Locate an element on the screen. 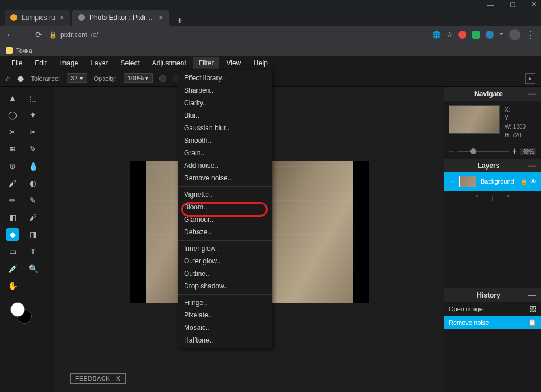 The width and height of the screenshot is (541, 392). forward-icon: → is located at coordinates (24, 35).